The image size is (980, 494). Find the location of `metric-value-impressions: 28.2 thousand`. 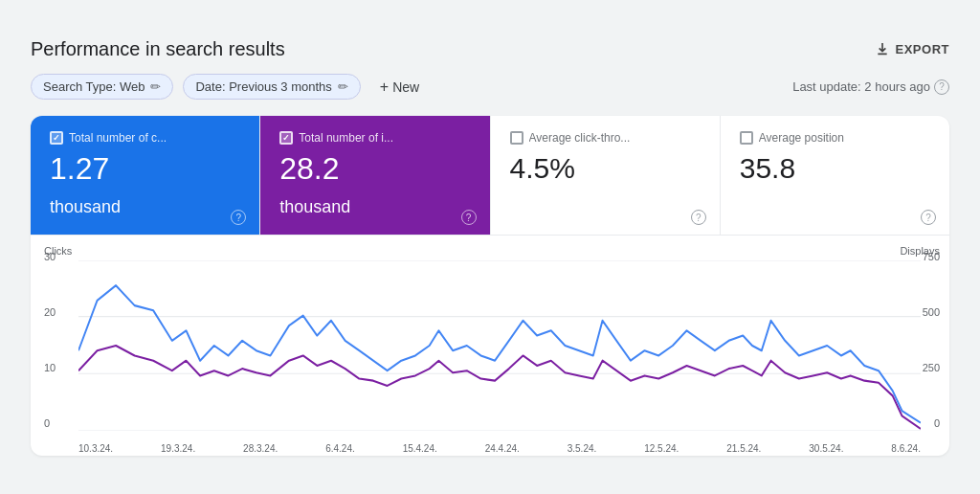

metric-value-impressions: 28.2 thousand is located at coordinates (375, 186).